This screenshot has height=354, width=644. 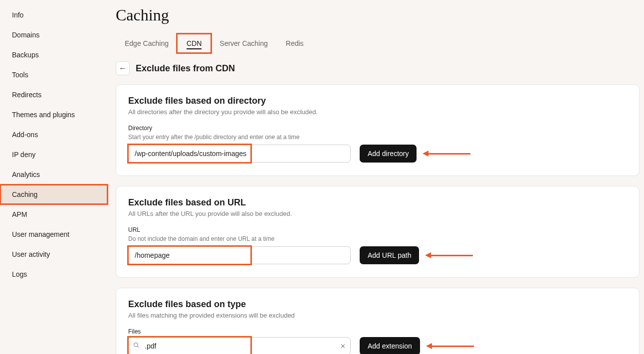 I want to click on sidebar-item-label: APM, so click(x=19, y=214).